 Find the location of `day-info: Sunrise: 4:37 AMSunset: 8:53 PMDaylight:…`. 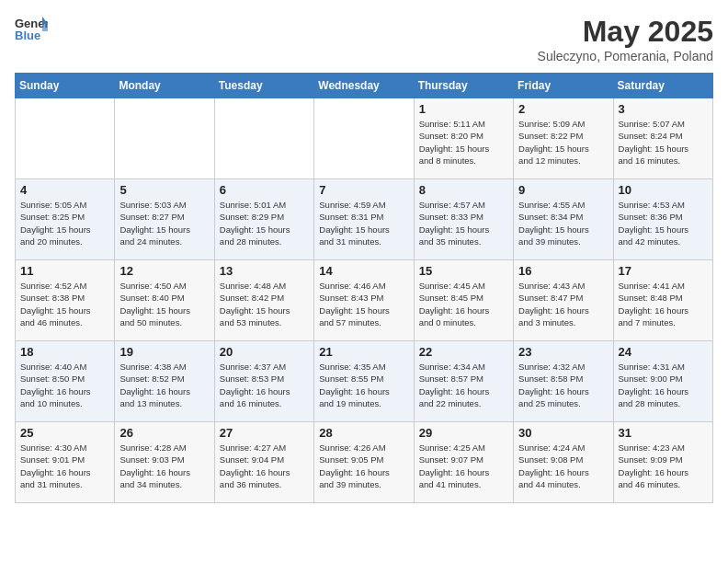

day-info: Sunrise: 4:37 AMSunset: 8:53 PMDaylight:… is located at coordinates (265, 385).